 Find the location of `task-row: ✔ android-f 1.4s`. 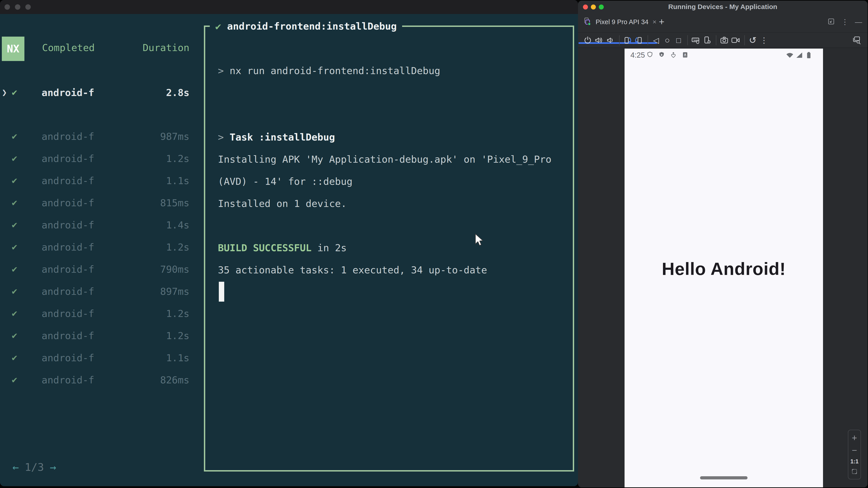

task-row: ✔ android-f 1.4s is located at coordinates (97, 226).